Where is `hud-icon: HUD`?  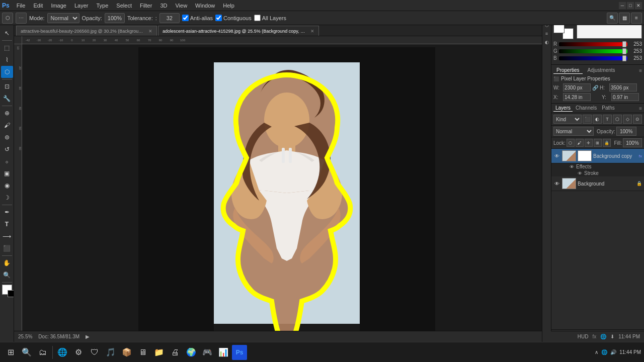
hud-icon: HUD is located at coordinates (583, 337).